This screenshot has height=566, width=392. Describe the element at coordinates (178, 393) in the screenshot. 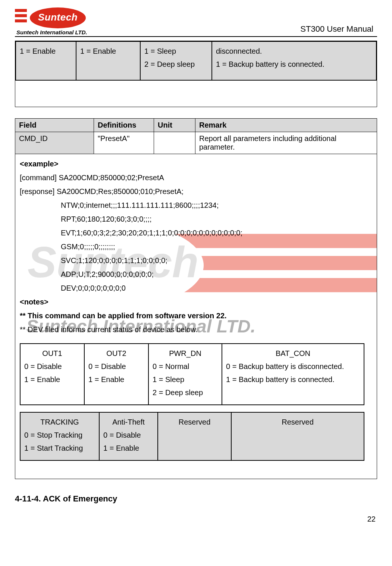

I see `line: 2 = Deep sleep` at that location.